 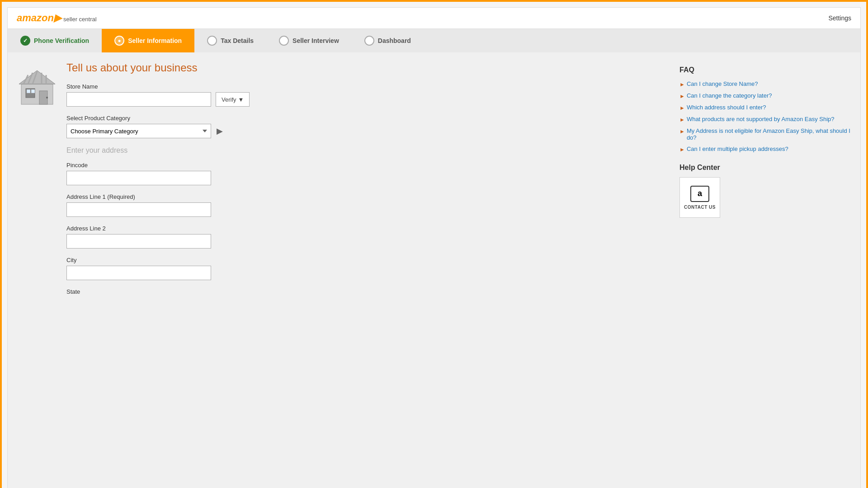 I want to click on logo: amazon▶ seller central, so click(x=57, y=18).